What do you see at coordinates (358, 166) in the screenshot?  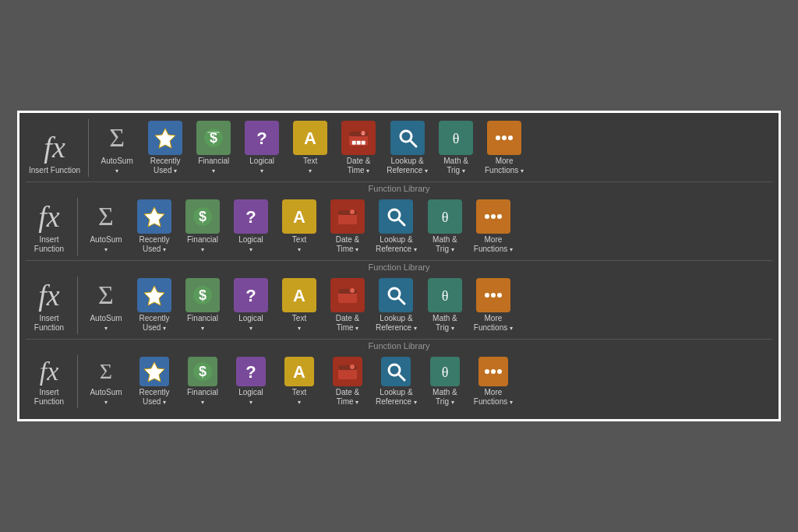 I see `datetime-label: Date &Time ▾` at bounding box center [358, 166].